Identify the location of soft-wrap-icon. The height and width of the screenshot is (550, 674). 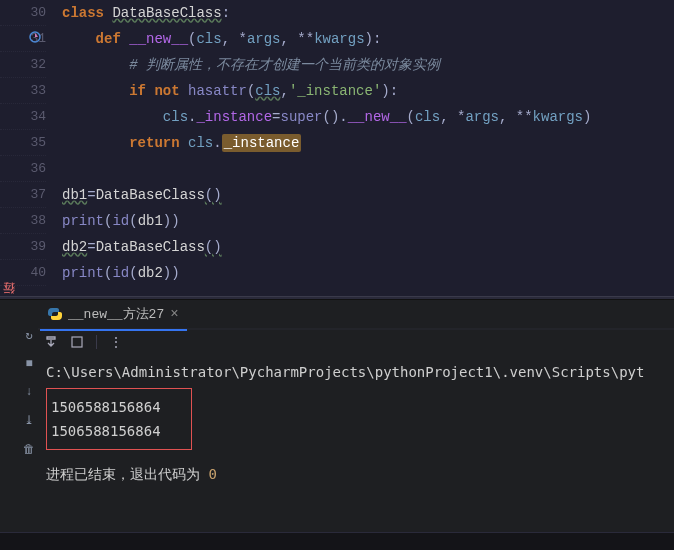
(77, 342).